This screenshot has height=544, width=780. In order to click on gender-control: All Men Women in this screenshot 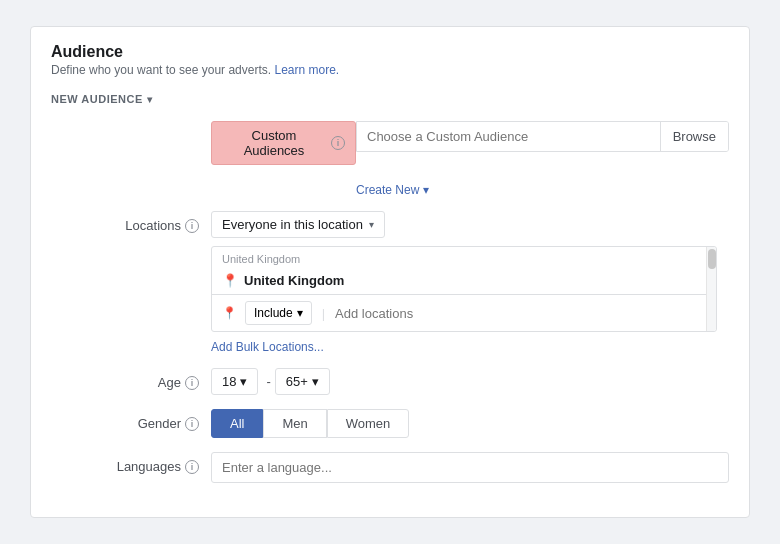, I will do `click(470, 424)`.